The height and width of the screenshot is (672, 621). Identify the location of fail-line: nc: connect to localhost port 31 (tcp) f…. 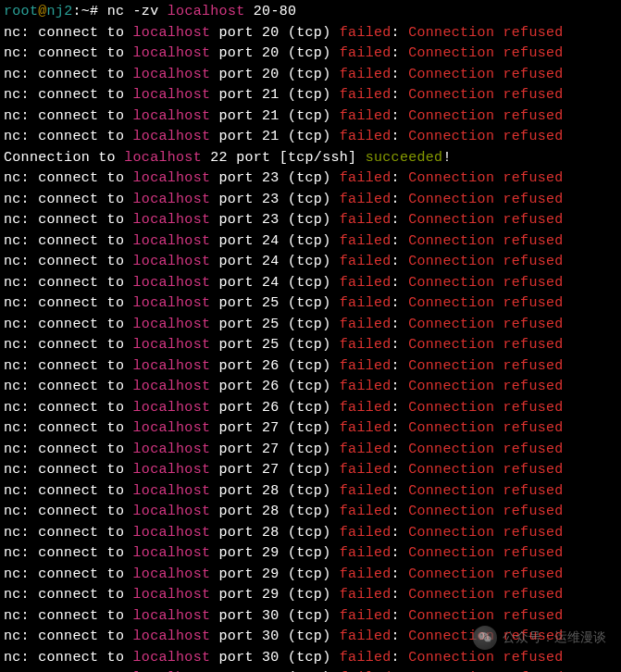
(311, 670).